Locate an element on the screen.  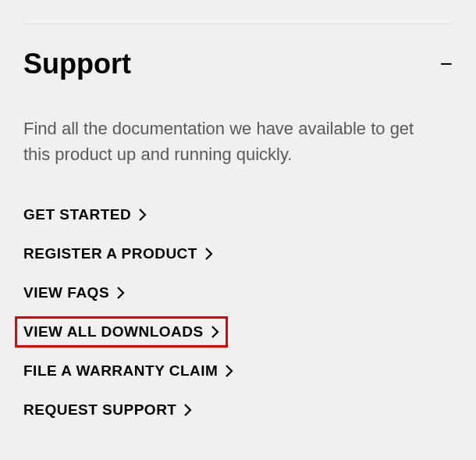
link-label: REQUEST SUPPORT is located at coordinates (100, 410).